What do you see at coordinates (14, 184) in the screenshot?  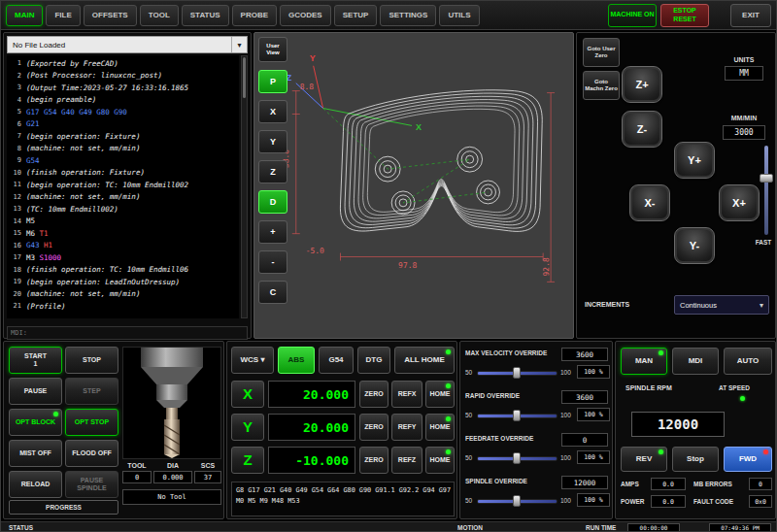 I see `gcode-line-number: 11` at bounding box center [14, 184].